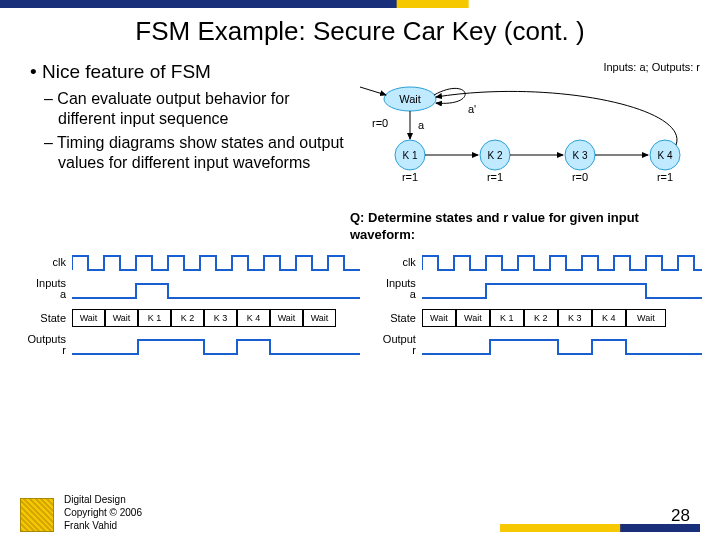 The width and height of the screenshot is (720, 540). I want to click on fsm-diagram: Wait a' r=0 a K 1 K 2 K 3 K 4, so click(520, 140).